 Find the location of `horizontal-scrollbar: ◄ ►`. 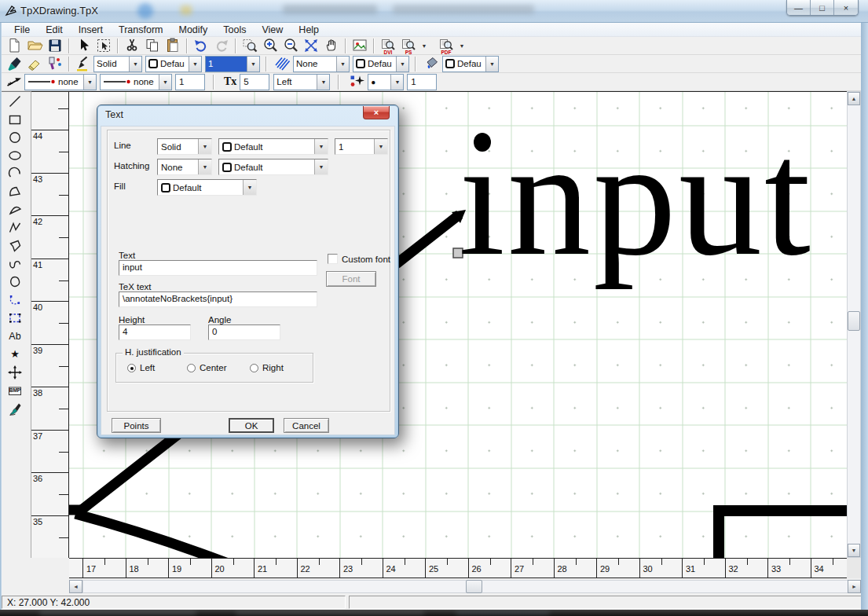

horizontal-scrollbar: ◄ ► is located at coordinates (430, 586).